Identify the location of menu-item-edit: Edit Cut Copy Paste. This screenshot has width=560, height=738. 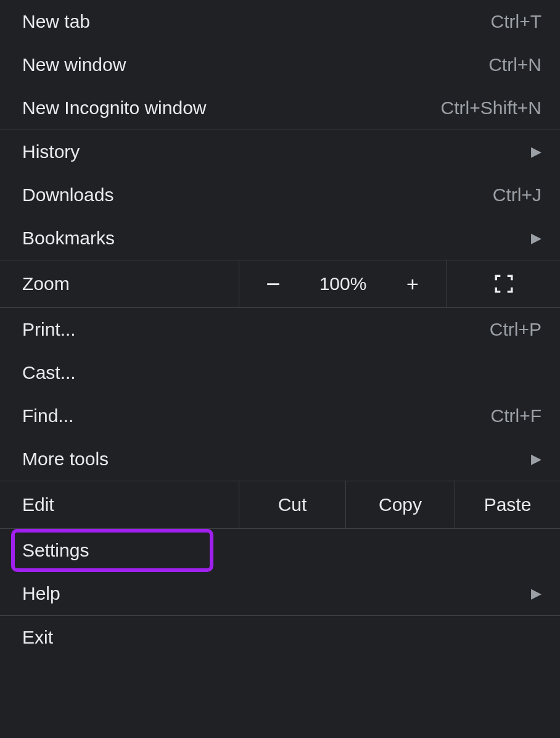
(280, 505).